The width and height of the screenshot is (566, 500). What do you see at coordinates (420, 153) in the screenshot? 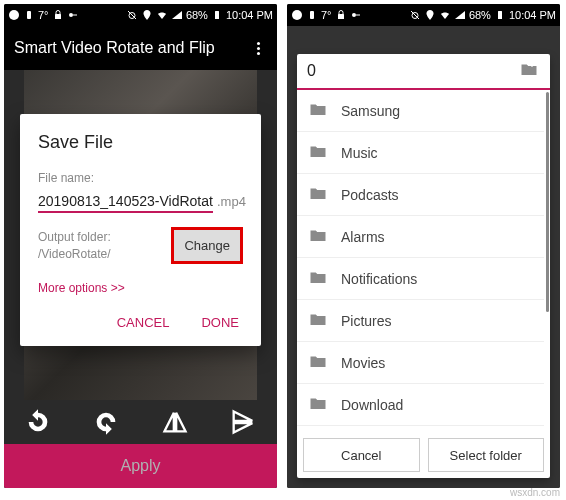
I see `folder-row: Music` at bounding box center [420, 153].